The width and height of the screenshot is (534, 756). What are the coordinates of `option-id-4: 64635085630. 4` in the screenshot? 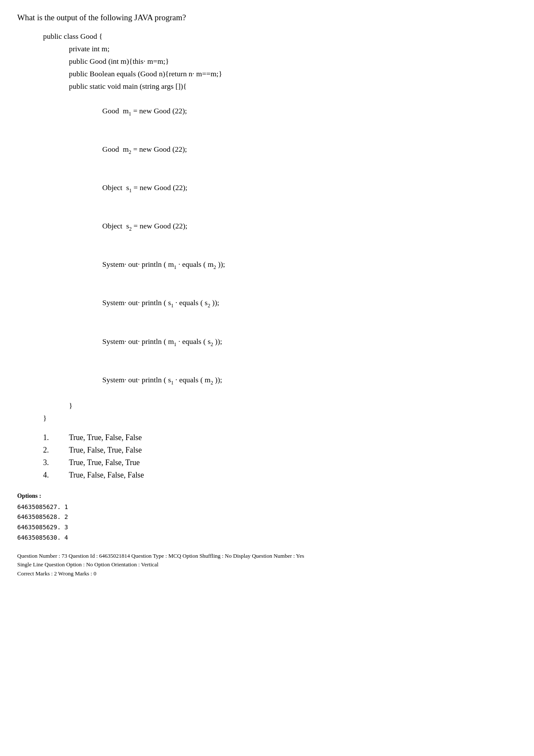 It's located at (267, 538).